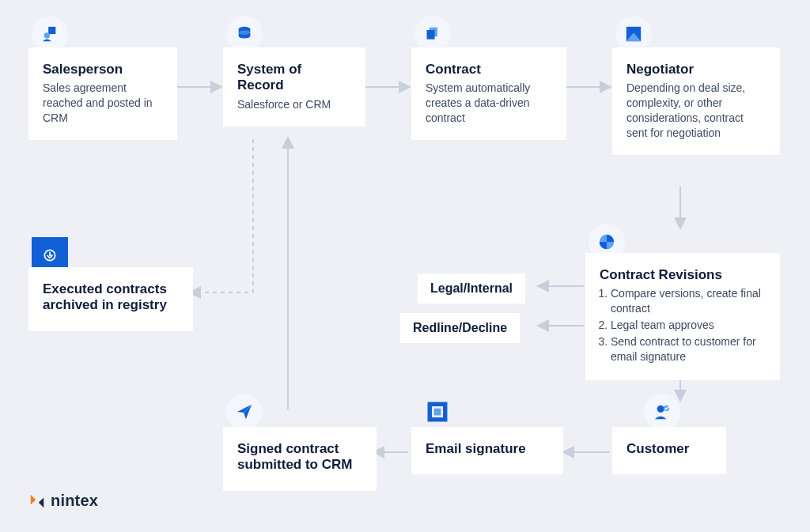 Image resolution: width=810 pixels, height=532 pixels. I want to click on negotiator-title: Negotiator, so click(696, 70).